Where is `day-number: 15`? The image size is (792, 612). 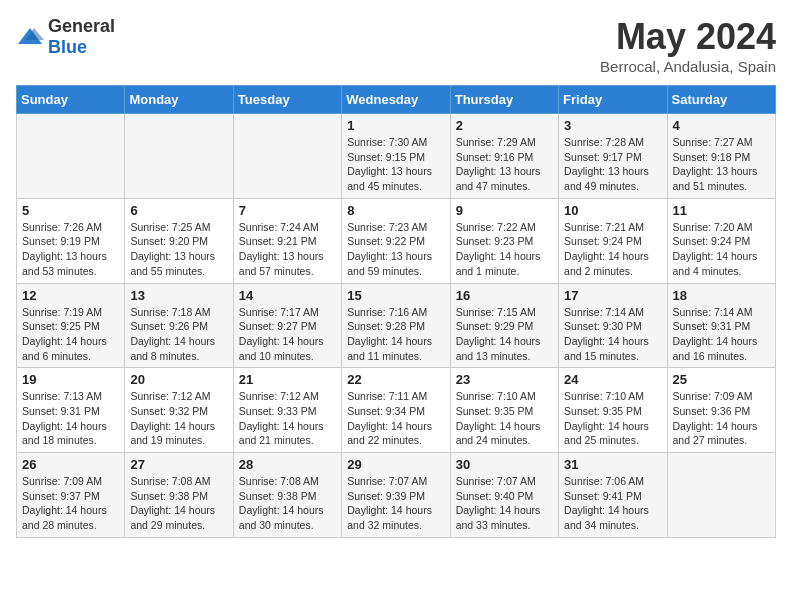 day-number: 15 is located at coordinates (396, 296).